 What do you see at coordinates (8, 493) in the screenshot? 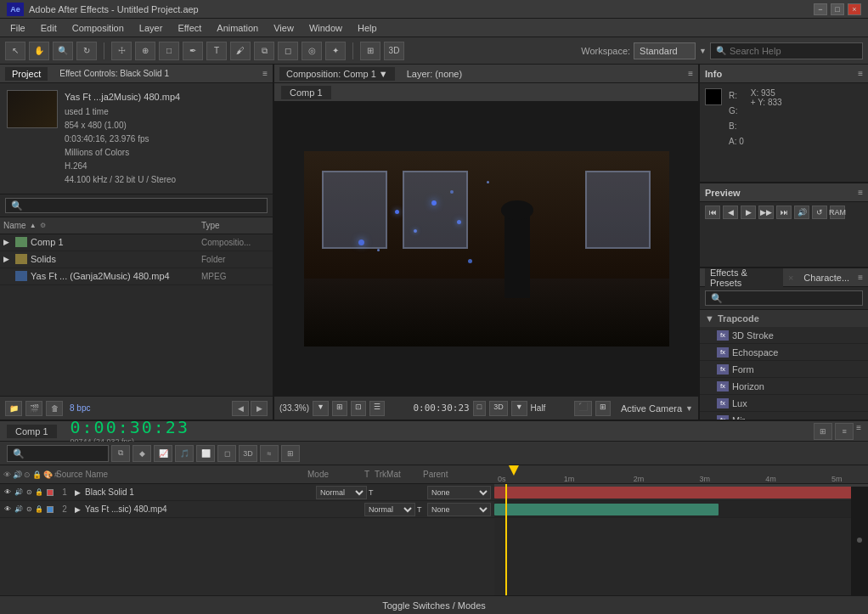
I see `layer-1-visibility: 👁` at bounding box center [8, 493].